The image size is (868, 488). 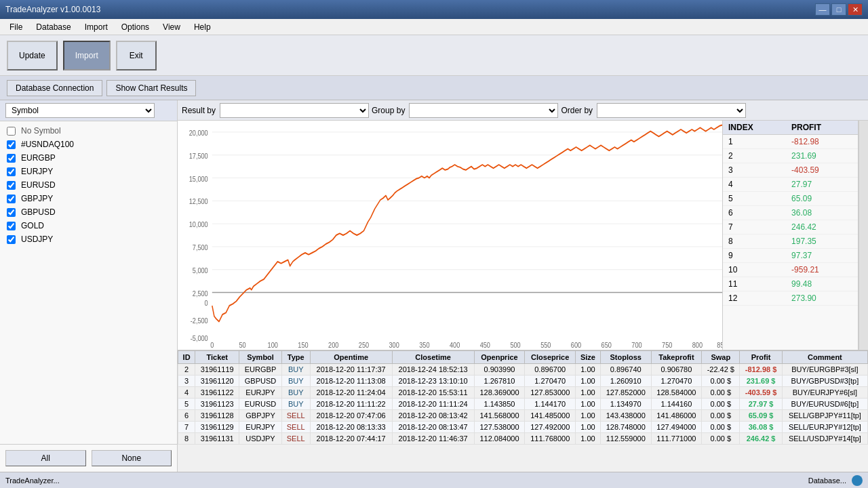 I want to click on profit-cell: -403.59 $, so click(x=761, y=393).